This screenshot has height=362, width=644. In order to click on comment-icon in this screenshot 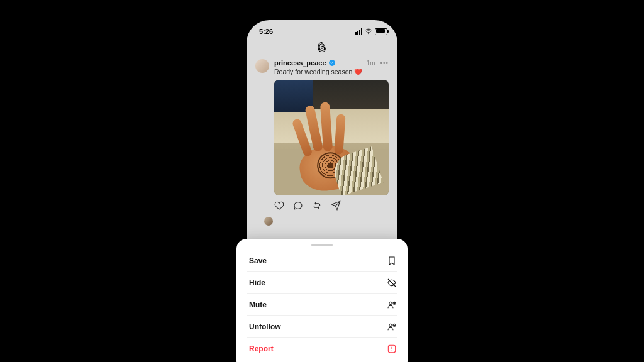, I will do `click(298, 207)`.